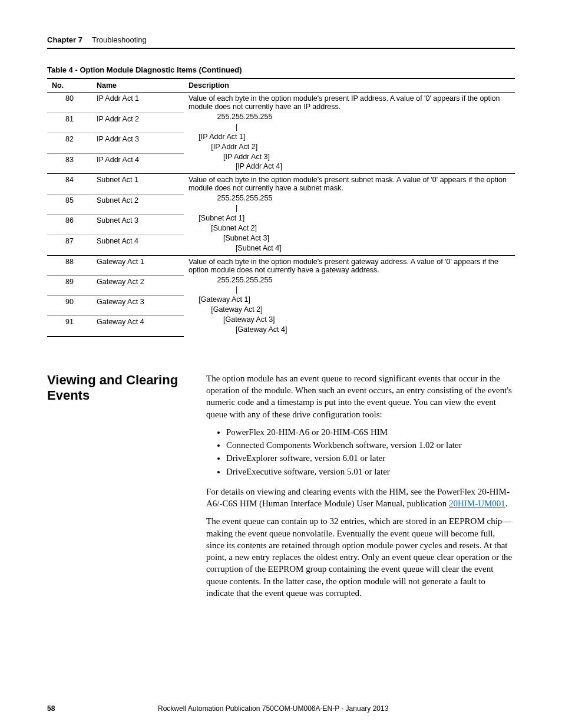  Describe the element at coordinates (371, 472) in the screenshot. I see `list-item: DriveExecutive software, version 5.01 or…` at that location.